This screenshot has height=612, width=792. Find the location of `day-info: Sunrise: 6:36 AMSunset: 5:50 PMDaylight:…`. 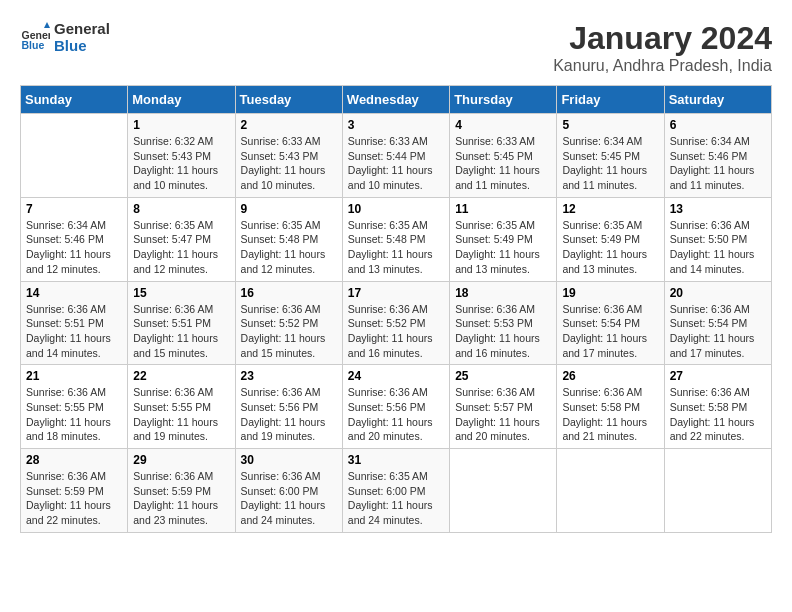

day-info: Sunrise: 6:36 AMSunset: 5:50 PMDaylight:… is located at coordinates (718, 248).